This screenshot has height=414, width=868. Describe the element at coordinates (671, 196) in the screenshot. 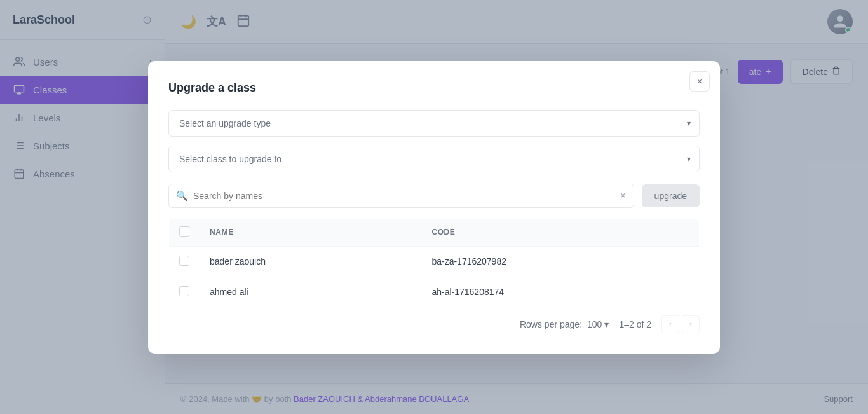

I see `upgrade-button: upgrade` at that location.